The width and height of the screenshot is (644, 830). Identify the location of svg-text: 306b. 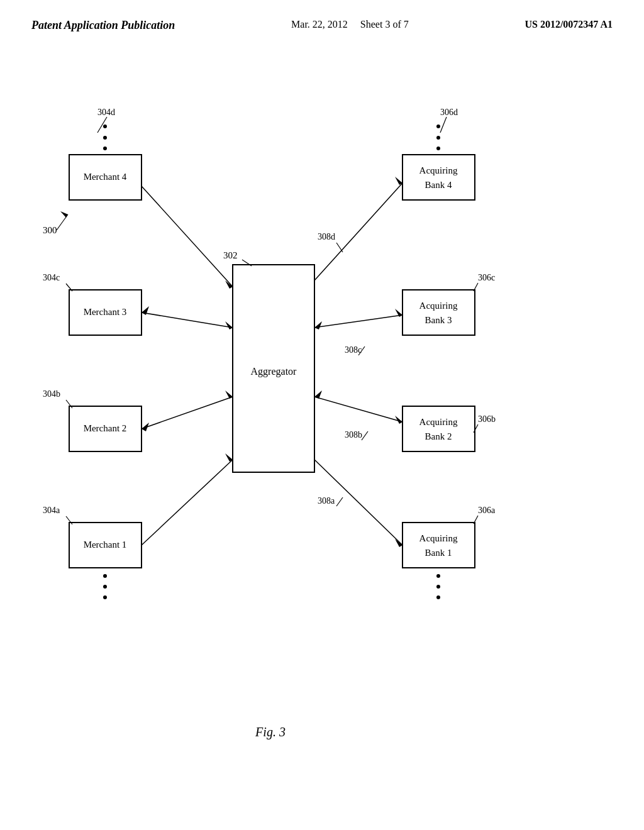
(487, 419).